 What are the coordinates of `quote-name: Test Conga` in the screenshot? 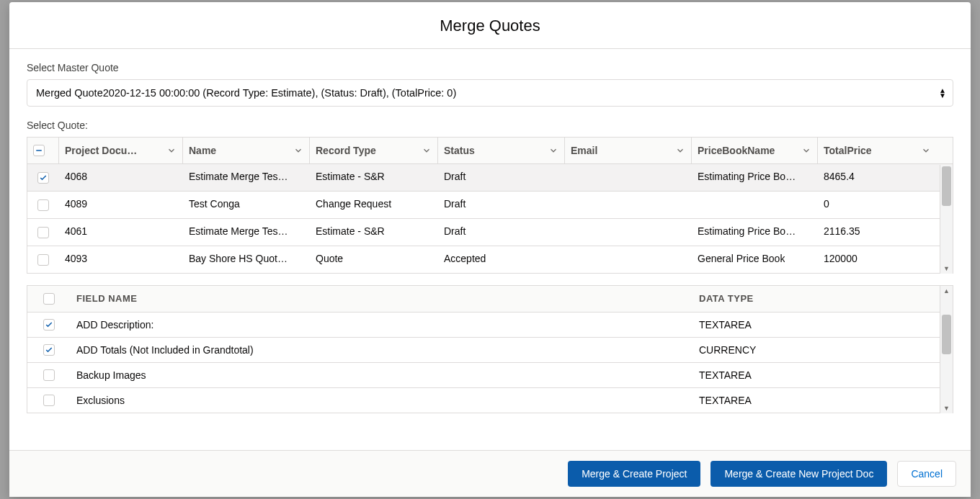 It's located at (246, 204).